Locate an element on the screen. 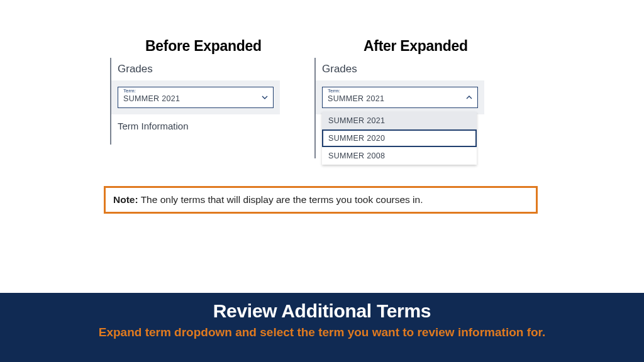  panel-after: Grades Term: SUMMER 2021 SUMMER 2021 SUM… is located at coordinates (399, 109).